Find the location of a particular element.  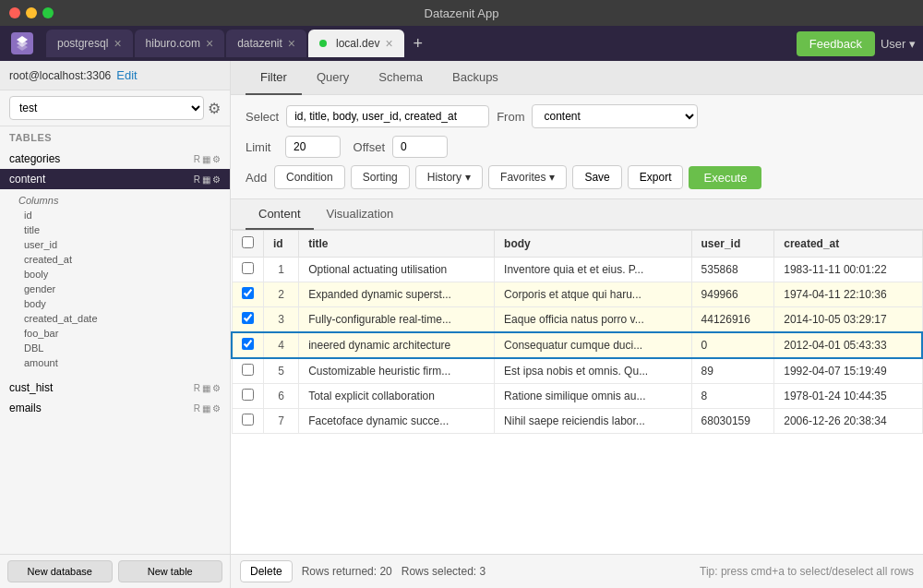

cust-gear-icon: ⚙ is located at coordinates (216, 388).